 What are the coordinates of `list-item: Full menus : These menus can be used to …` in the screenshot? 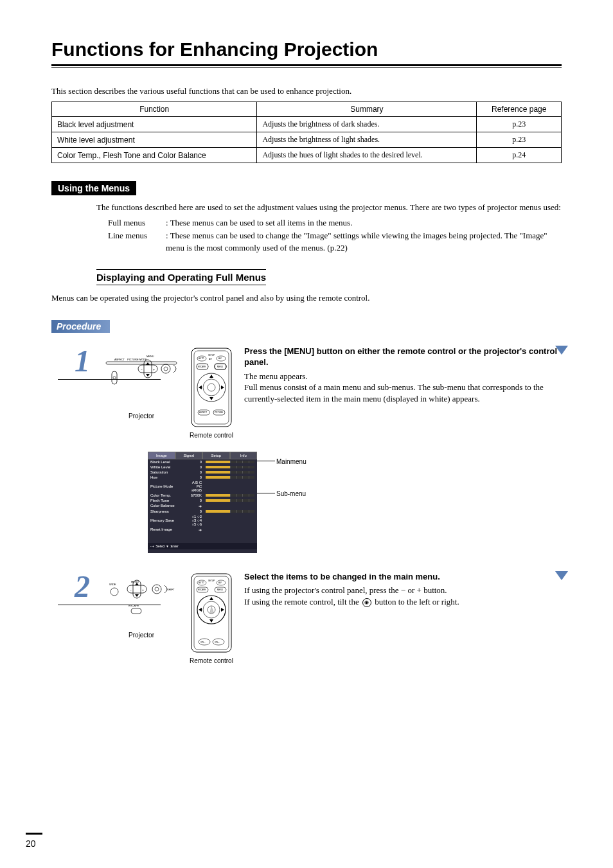 It's located at (335, 223).